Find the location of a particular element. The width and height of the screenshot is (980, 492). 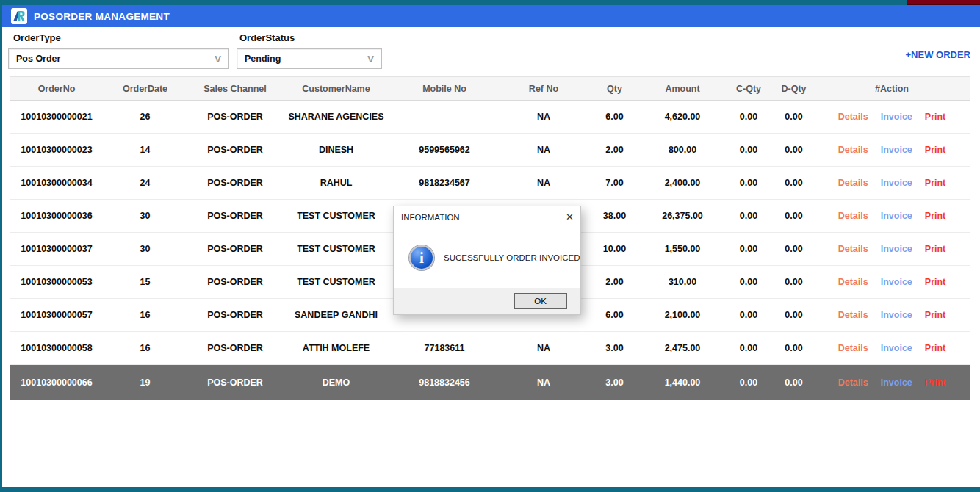

dialog-titlebar: INFORMATION ✕ is located at coordinates (487, 217).